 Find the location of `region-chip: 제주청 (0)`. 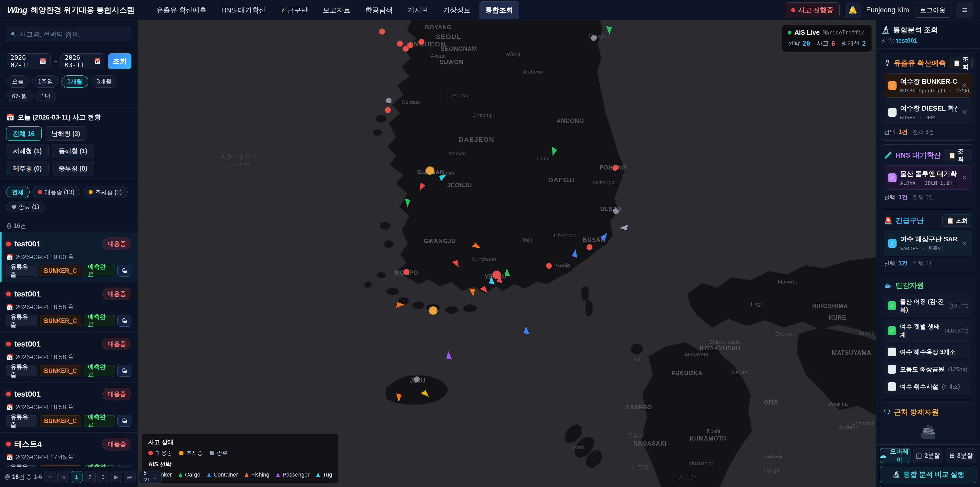

region-chip: 제주청 (0) is located at coordinates (27, 168).